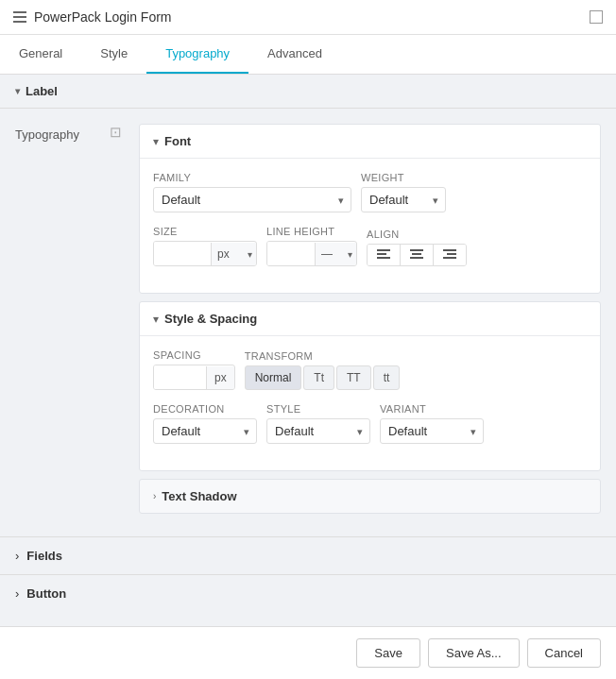  Describe the element at coordinates (252, 200) in the screenshot. I see `family-select-wrapper: Default Arial Georgia Helvetica` at that location.